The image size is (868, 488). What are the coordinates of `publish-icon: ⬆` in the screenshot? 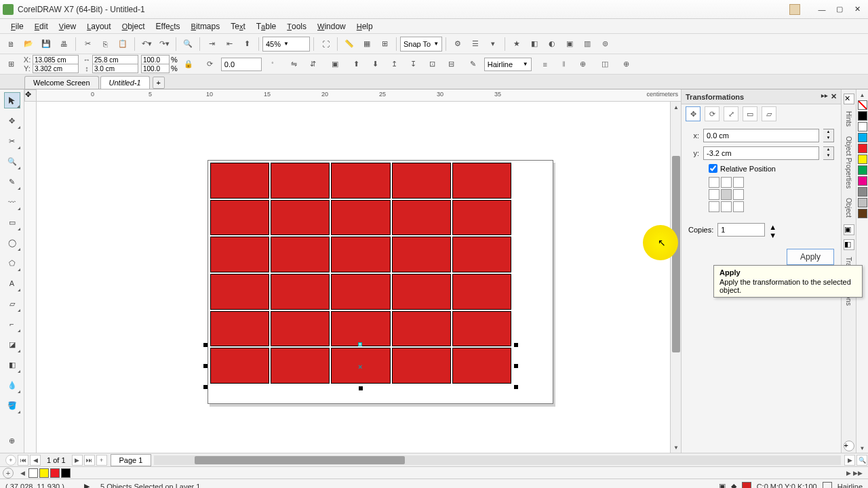 It's located at (247, 44).